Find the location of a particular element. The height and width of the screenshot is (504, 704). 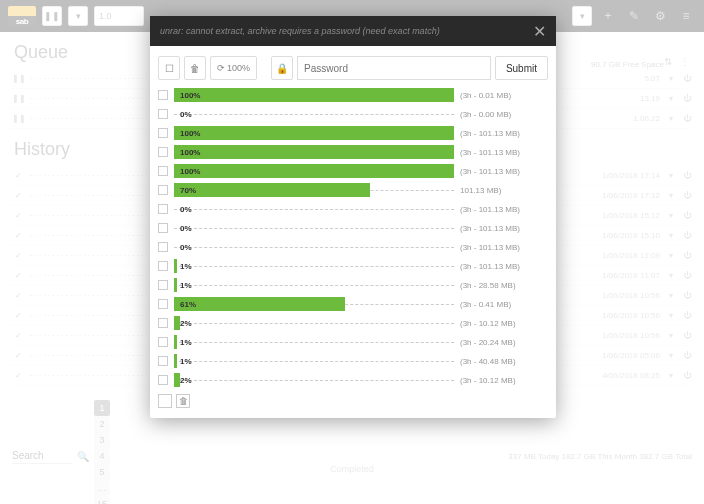

footer-delete-icon: 🗑 is located at coordinates (183, 401).